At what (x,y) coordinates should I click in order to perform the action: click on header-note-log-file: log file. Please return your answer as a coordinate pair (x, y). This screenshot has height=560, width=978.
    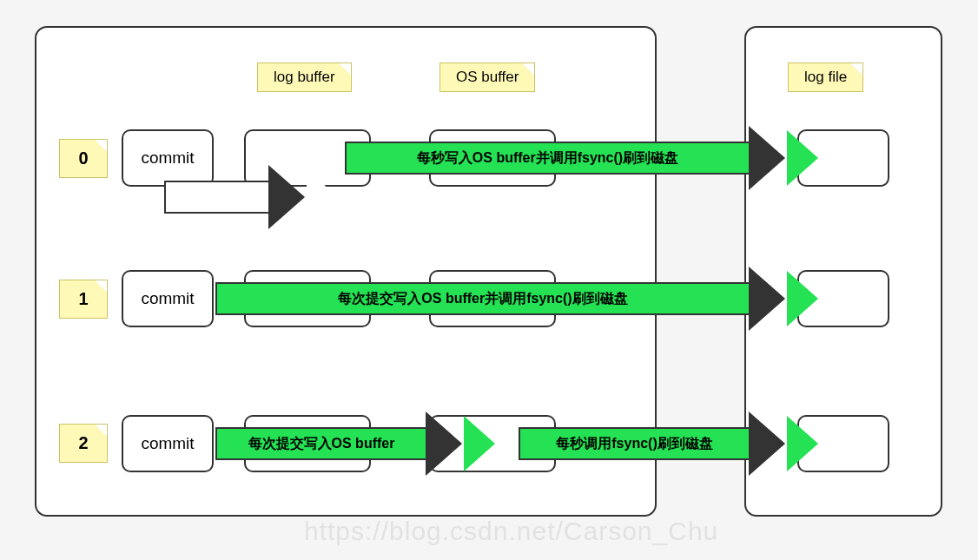
    Looking at the image, I should click on (825, 77).